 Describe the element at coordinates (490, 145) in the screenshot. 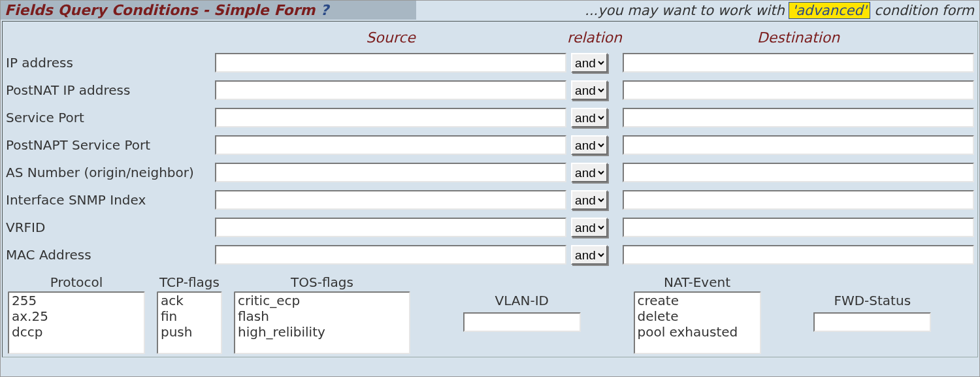

I see `row-postnapt-port: PostNAPT Service Port and` at that location.